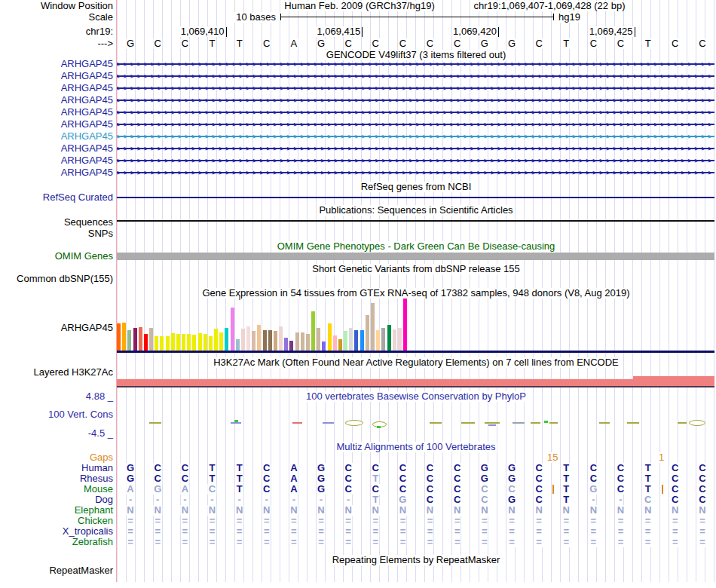 The image size is (716, 588). I want to click on species-label: Rhesus, so click(57, 479).